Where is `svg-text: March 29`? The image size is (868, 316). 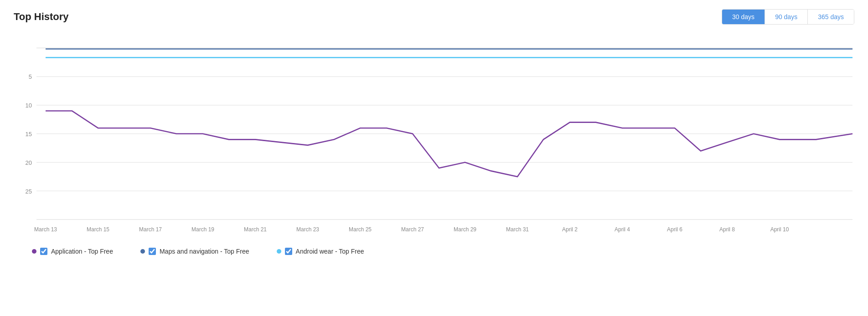
svg-text: March 29 is located at coordinates (465, 229).